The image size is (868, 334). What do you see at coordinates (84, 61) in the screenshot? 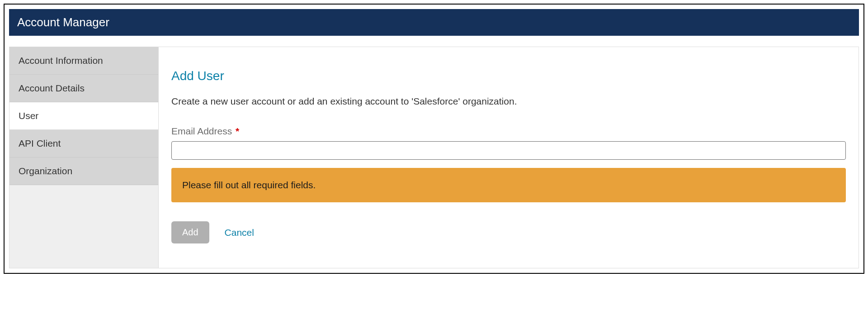
I see `sidebar-item-account-information: Account Information` at bounding box center [84, 61].